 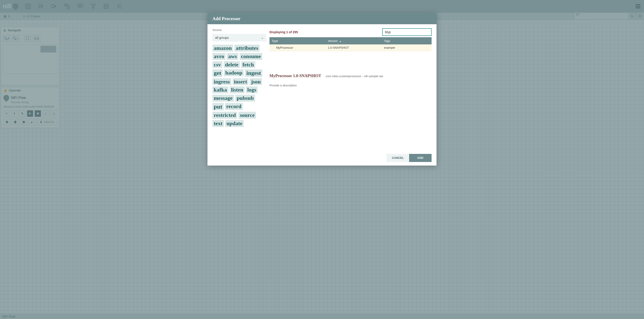 I want to click on tag-pubsub: pubsub, so click(x=245, y=98).